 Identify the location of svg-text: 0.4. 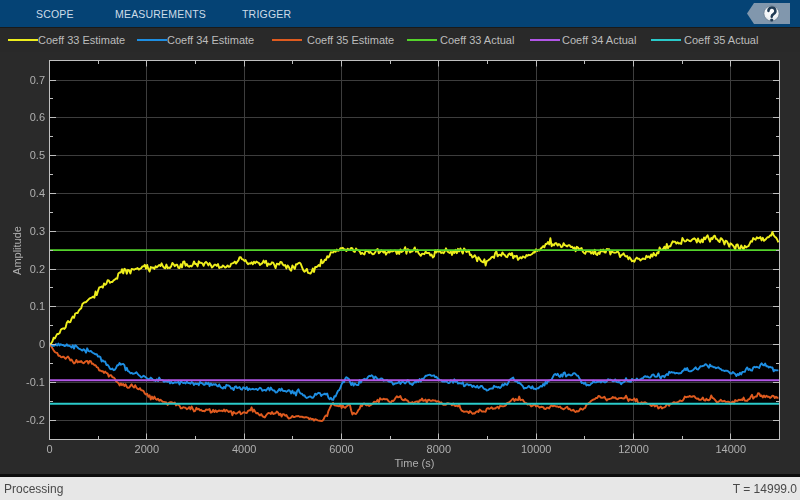
(38, 193).